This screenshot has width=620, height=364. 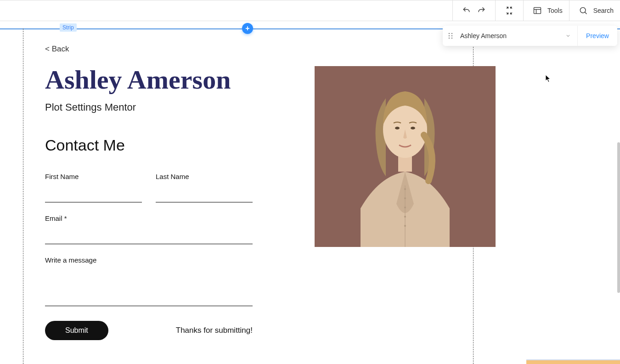 I want to click on top-toolbar: Tools Search, so click(x=536, y=11).